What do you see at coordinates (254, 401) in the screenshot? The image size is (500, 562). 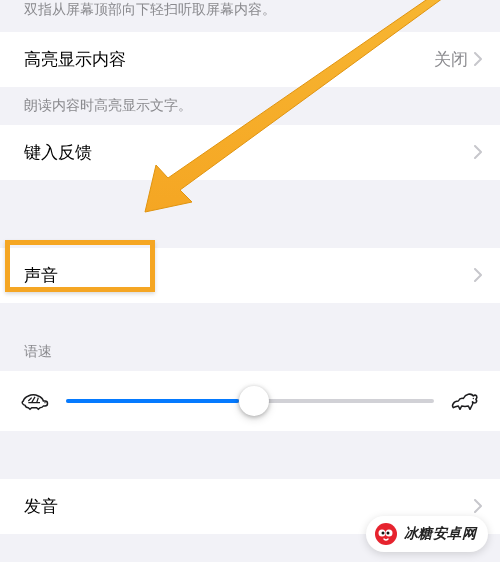 I see `slider-thumb` at bounding box center [254, 401].